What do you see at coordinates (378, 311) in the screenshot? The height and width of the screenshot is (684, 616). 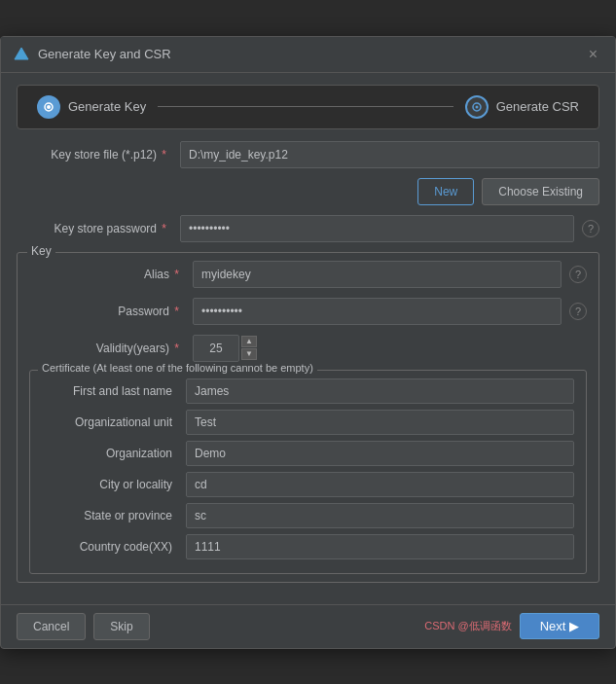 I see `key-password-input` at bounding box center [378, 311].